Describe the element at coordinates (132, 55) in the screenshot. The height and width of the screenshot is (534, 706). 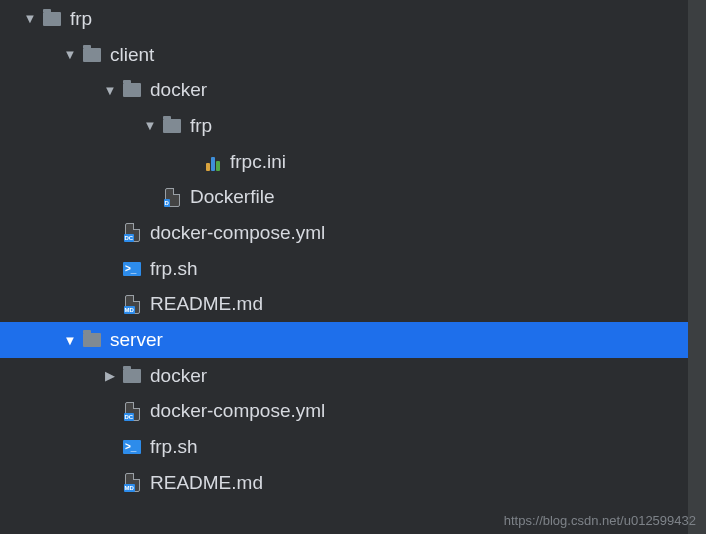
I see `tree-item-label: client` at that location.